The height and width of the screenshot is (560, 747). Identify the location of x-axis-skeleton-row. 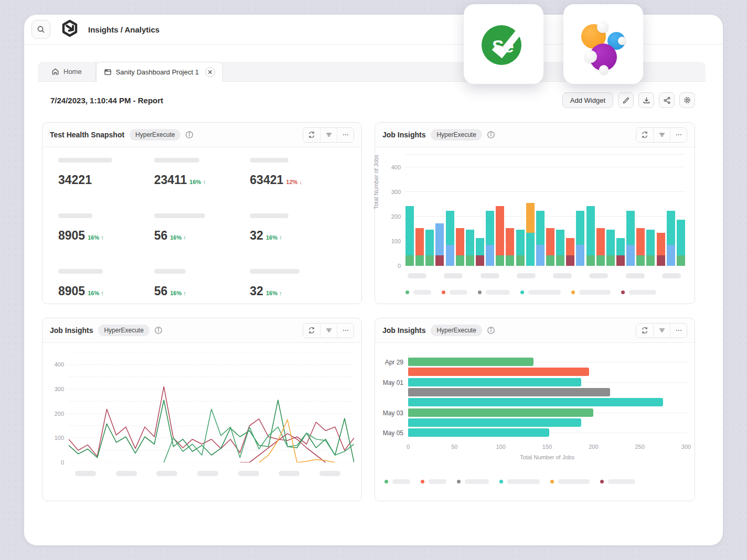
(208, 473).